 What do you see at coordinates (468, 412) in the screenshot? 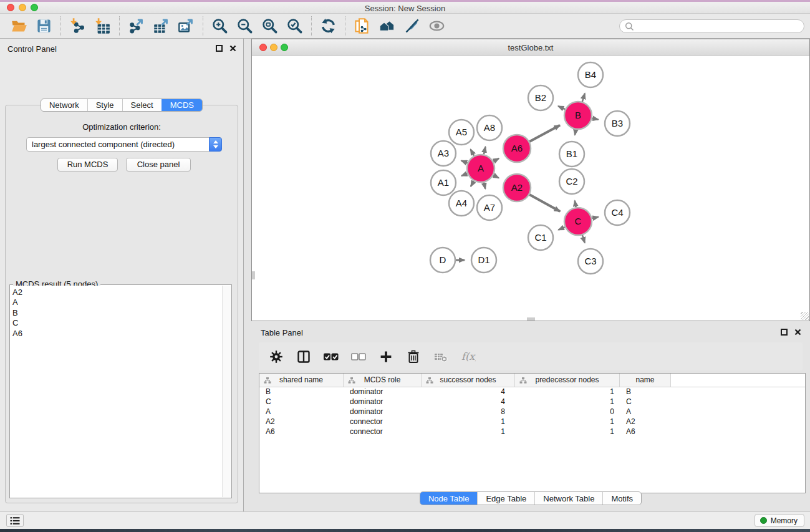
I see `table-cell: 8` at bounding box center [468, 412].